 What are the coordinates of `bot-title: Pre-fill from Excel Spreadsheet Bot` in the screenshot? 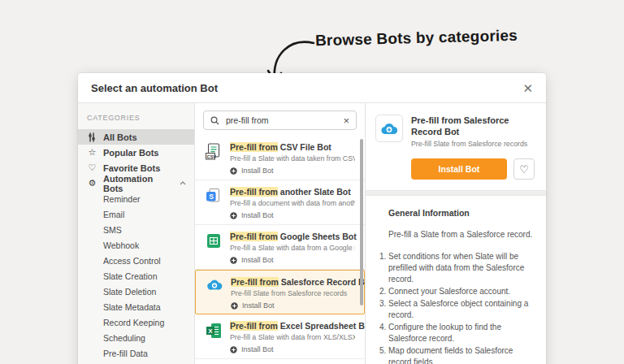 It's located at (292, 327).